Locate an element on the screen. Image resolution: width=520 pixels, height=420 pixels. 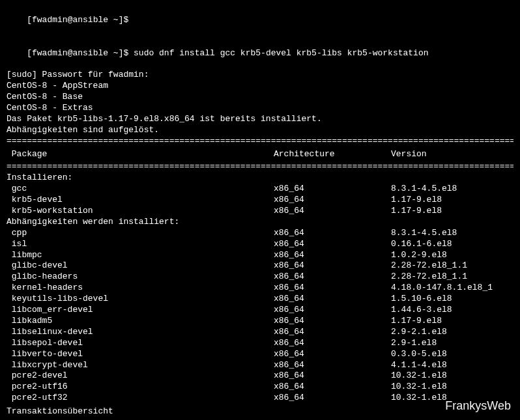
package-name: libkadm5 is located at coordinates (140, 322).